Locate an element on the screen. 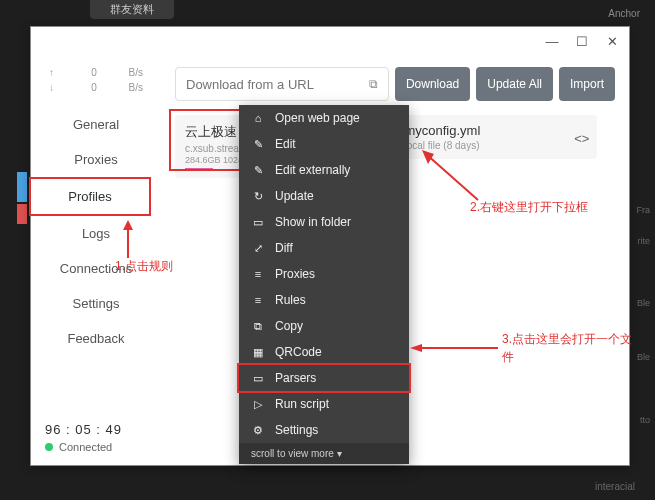 The height and width of the screenshot is (500, 655). ctx-open-web: ⌂Open web page is located at coordinates (324, 118).